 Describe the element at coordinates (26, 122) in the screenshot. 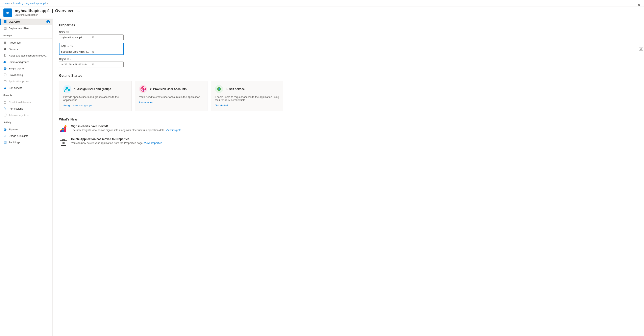

I see `sidebar-section-activity: Activity` at that location.